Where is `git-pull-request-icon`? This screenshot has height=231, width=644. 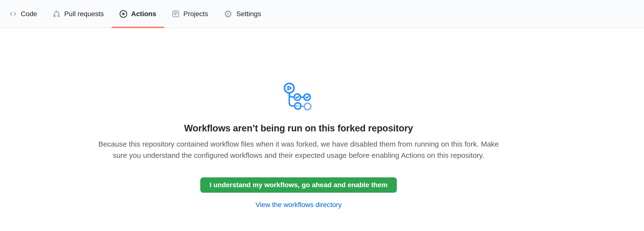
git-pull-request-icon is located at coordinates (56, 14).